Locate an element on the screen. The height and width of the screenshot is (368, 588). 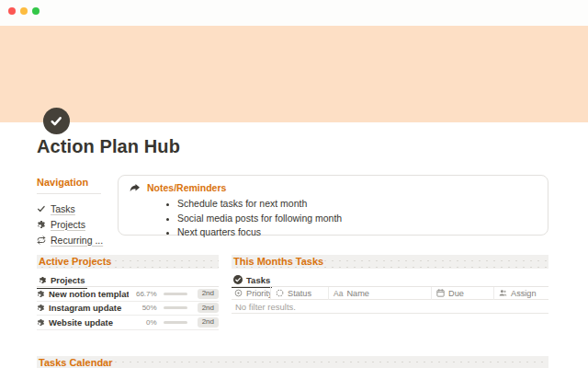
tab-label: Tasks is located at coordinates (258, 280).